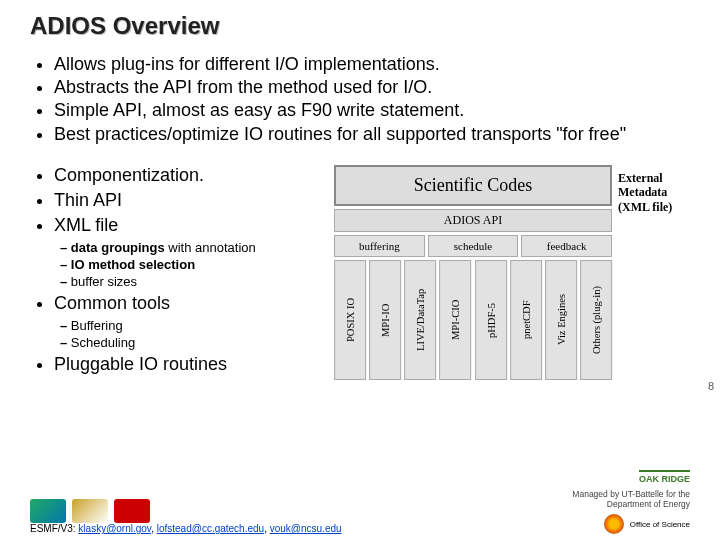 This screenshot has height=540, width=720. What do you see at coordinates (711, 386) in the screenshot?
I see `page-number: 8` at bounding box center [711, 386].